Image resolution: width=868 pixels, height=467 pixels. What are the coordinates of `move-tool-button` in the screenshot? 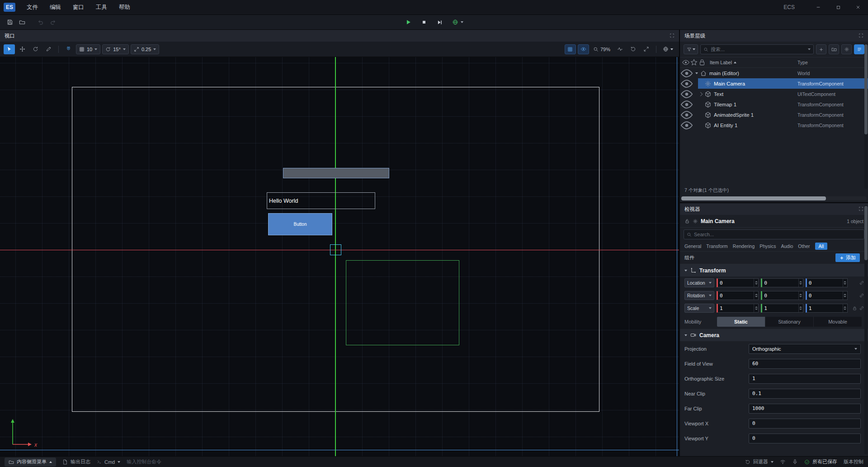 It's located at (23, 49).